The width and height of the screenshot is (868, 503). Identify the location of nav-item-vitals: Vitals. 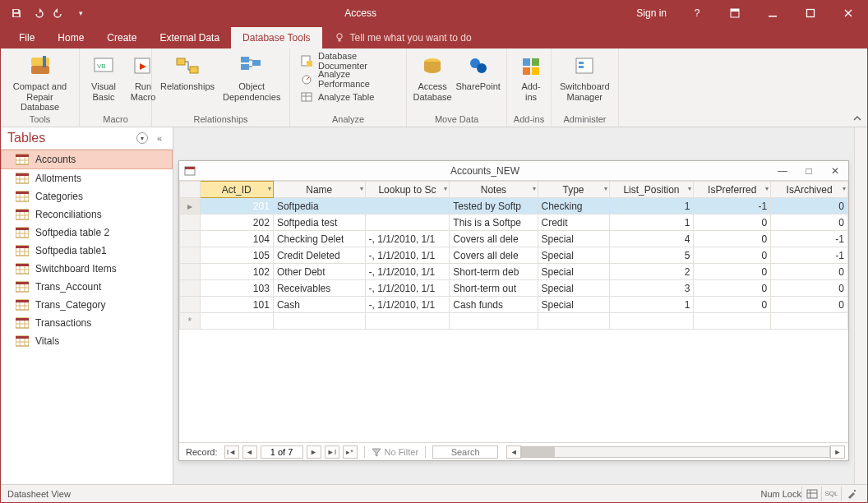
(87, 341).